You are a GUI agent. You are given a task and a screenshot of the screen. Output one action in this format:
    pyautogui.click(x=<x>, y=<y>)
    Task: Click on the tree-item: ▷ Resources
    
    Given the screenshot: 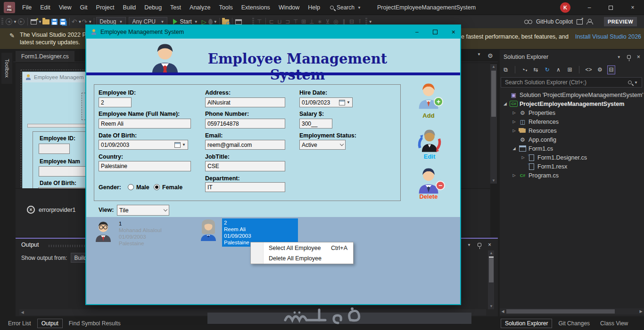 What is the action you would take?
    pyautogui.click(x=572, y=131)
    